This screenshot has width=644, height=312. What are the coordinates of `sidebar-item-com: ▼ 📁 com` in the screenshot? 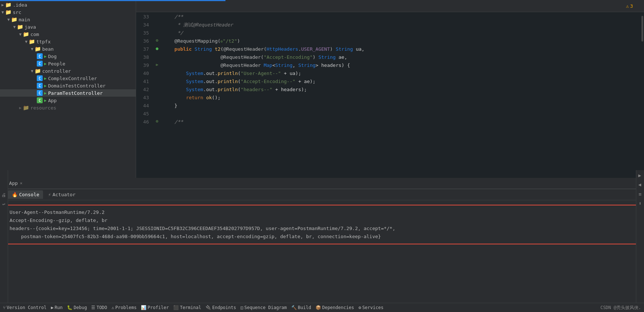 It's located at (68, 34).